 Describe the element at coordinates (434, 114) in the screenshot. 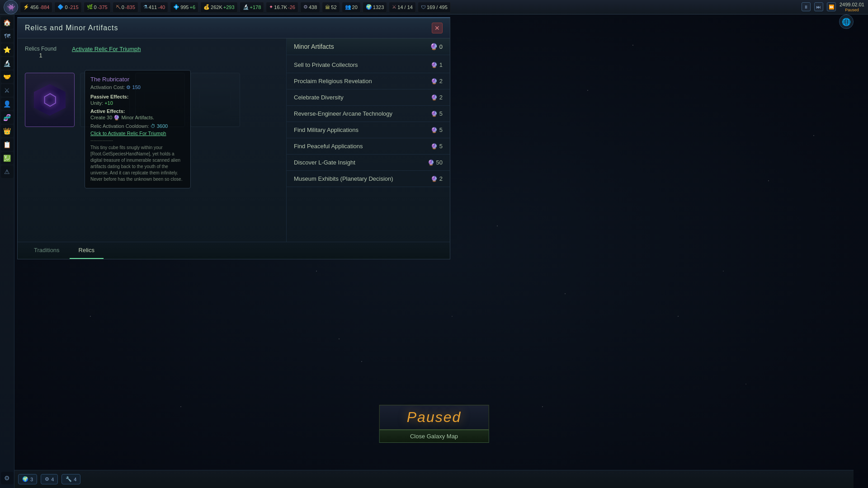

I see `artifact-cost-icon-3: 🔮` at that location.